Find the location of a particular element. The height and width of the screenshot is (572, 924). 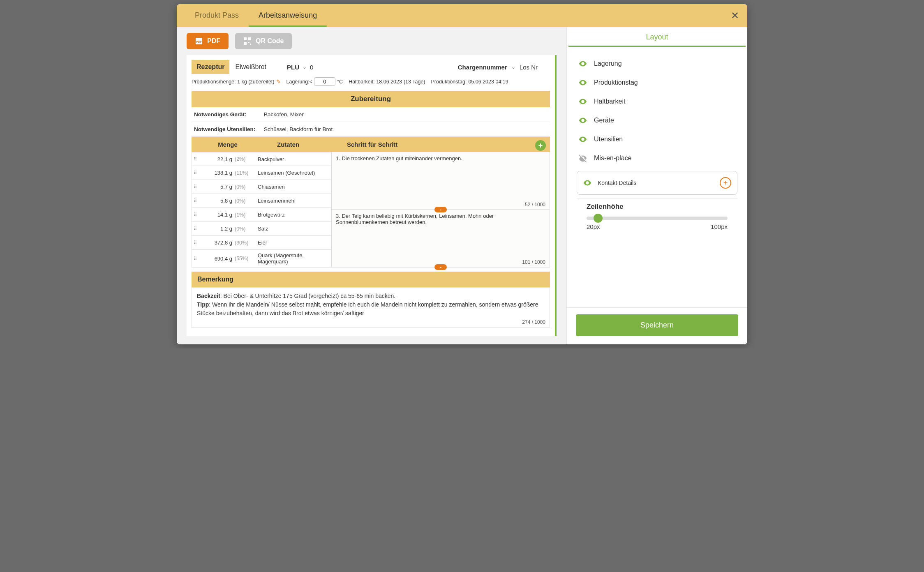

col-ingredient: Zutaten is located at coordinates (310, 145).